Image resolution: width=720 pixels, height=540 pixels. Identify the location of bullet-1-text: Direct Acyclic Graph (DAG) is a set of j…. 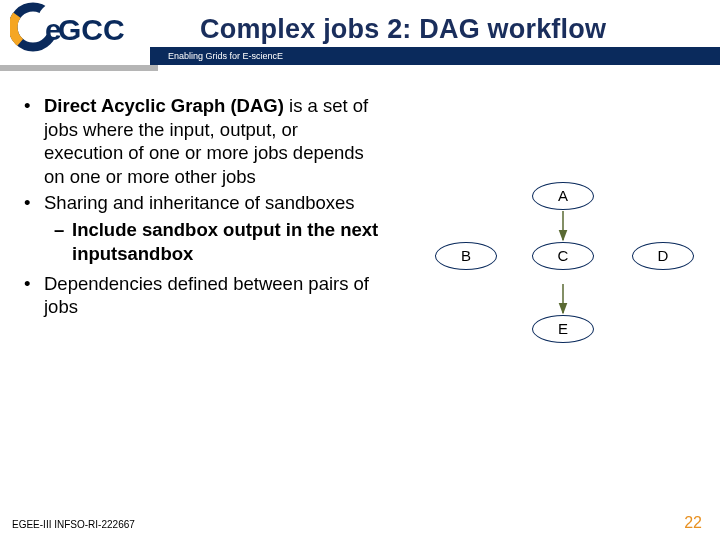
(212, 142).